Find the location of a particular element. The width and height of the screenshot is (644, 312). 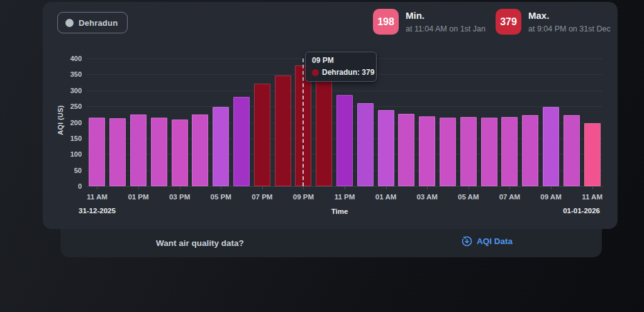

x-tick-label: 11 PM is located at coordinates (345, 197).